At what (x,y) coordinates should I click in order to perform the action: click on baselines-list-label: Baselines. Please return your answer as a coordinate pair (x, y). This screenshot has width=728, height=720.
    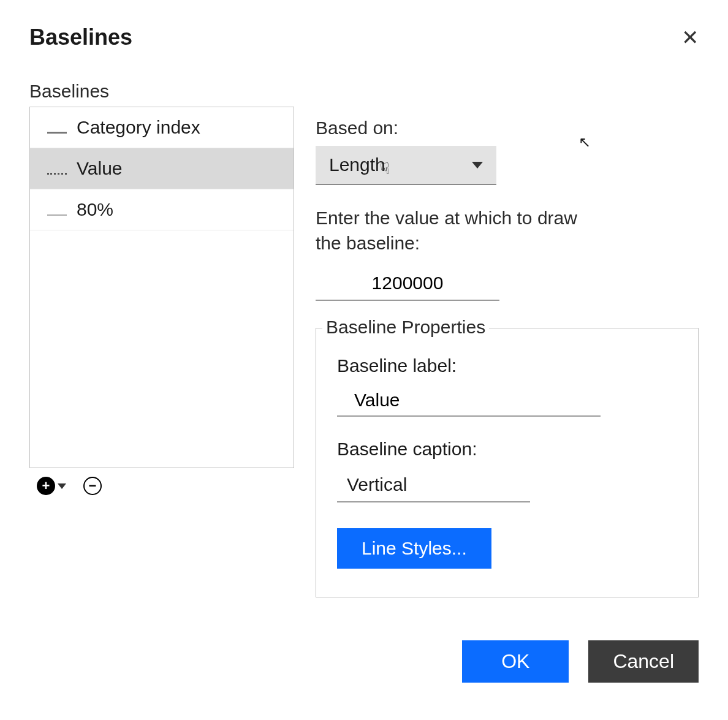
    Looking at the image, I should click on (162, 91).